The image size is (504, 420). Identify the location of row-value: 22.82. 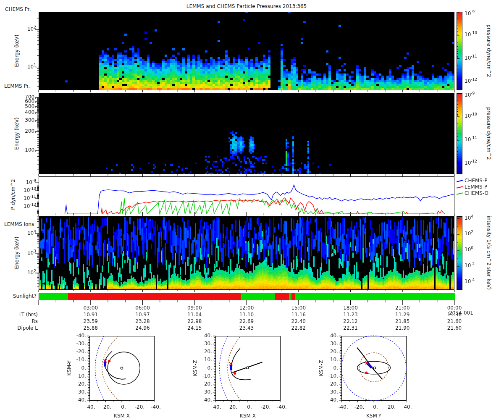
(299, 328).